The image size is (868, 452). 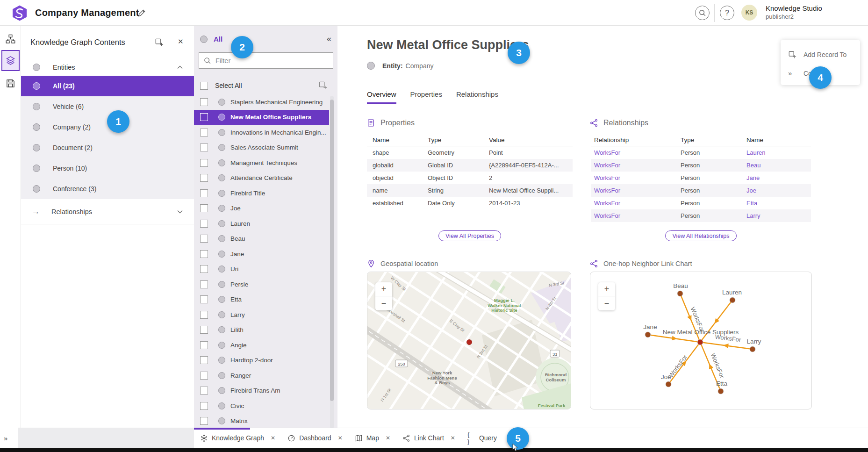 What do you see at coordinates (701, 340) in the screenshot?
I see `link-chart-card: WorksForWorksForWorksForWorksForBeauLaur…` at bounding box center [701, 340].